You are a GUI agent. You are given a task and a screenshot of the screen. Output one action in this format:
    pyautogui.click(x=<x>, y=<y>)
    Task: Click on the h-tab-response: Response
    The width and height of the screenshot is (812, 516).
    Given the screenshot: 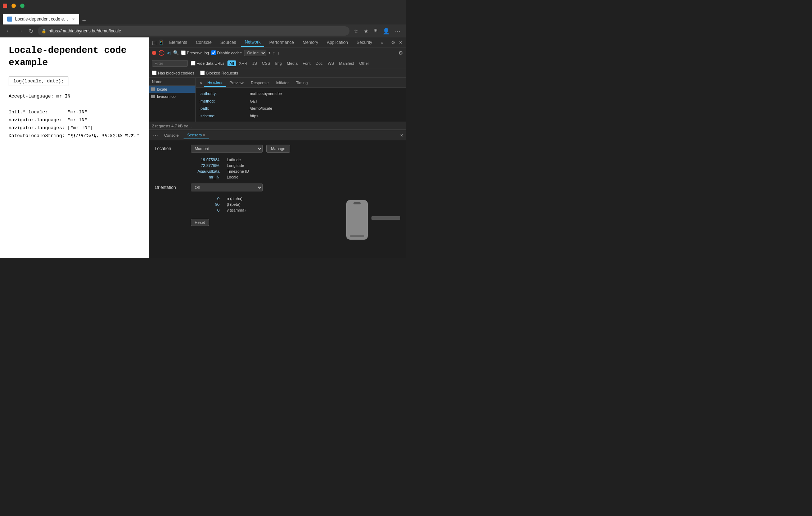 What is the action you would take?
    pyautogui.click(x=260, y=83)
    